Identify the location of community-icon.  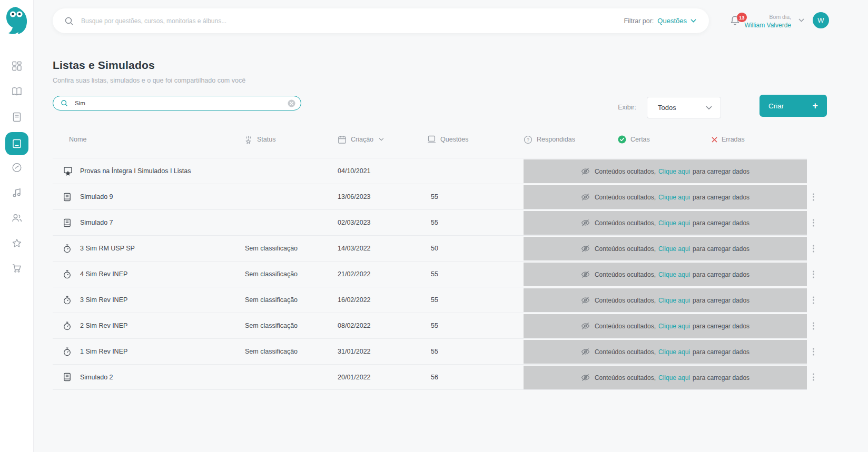
(17, 218).